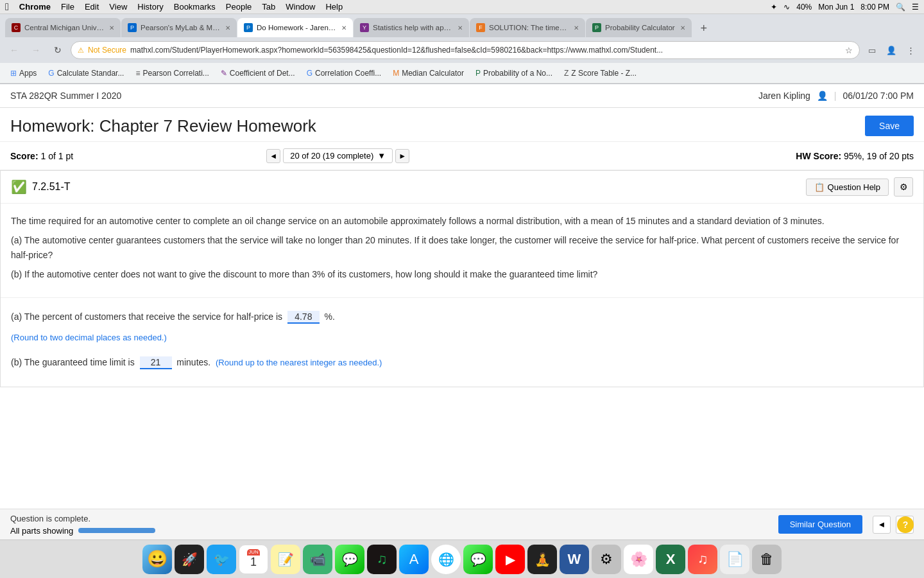 The image size is (924, 578). Describe the element at coordinates (36, 50) in the screenshot. I see `forward-button: →` at that location.